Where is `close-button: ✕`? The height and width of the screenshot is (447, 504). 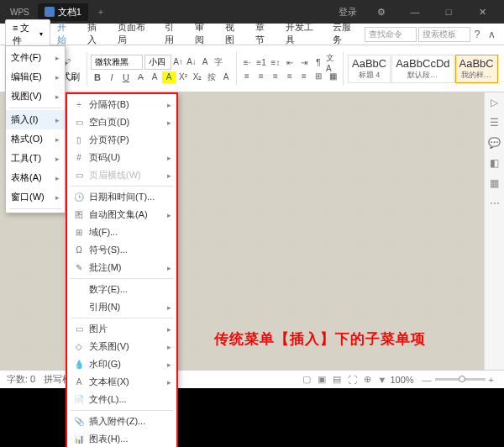
close-button: ✕ is located at coordinates (482, 12).